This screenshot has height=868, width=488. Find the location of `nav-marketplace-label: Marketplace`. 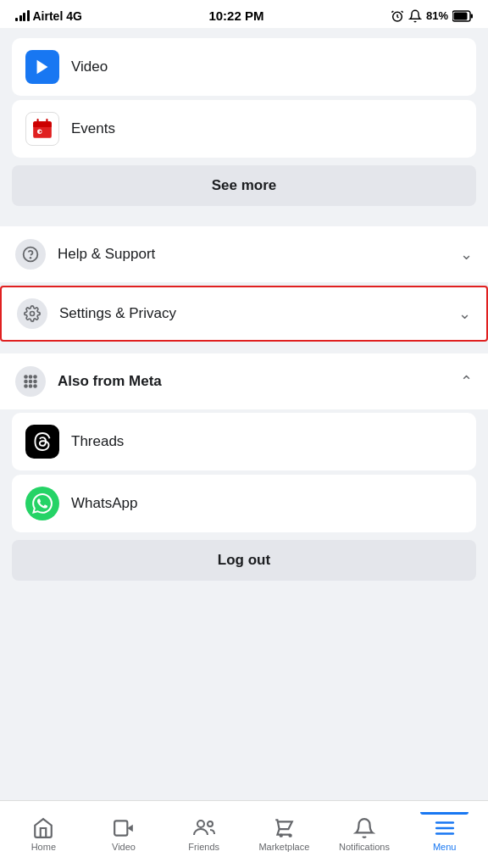

nav-marketplace-label: Marketplace is located at coordinates (284, 847).